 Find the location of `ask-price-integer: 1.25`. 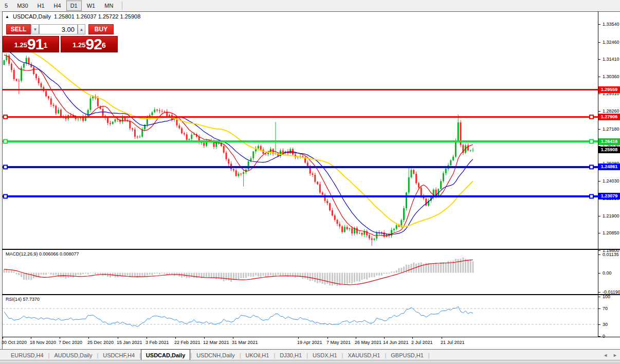

ask-price-integer: 1.25 is located at coordinates (79, 45).